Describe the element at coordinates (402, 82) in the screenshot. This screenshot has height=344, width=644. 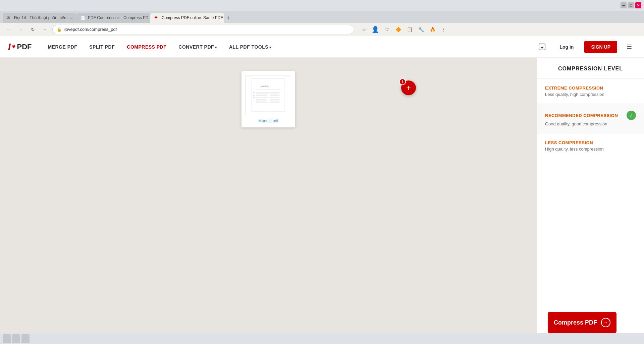
I see `file-count-badge: 1` at that location.